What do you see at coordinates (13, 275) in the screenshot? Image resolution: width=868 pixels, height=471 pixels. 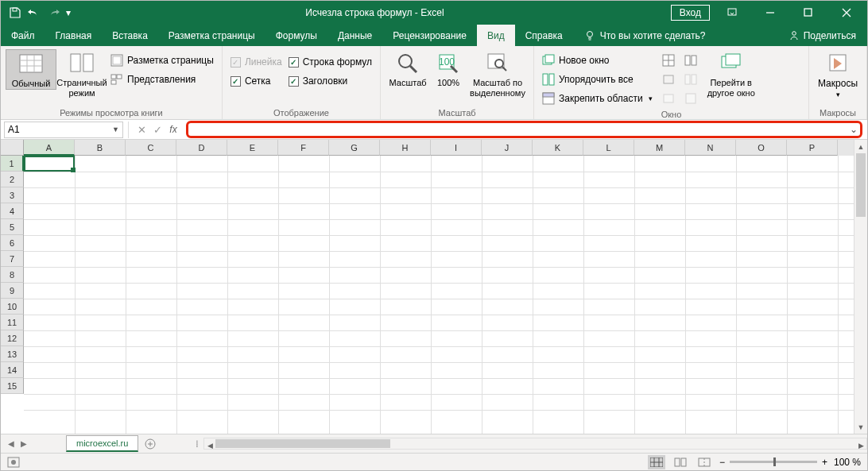 I see `row-header: 8` at bounding box center [13, 275].